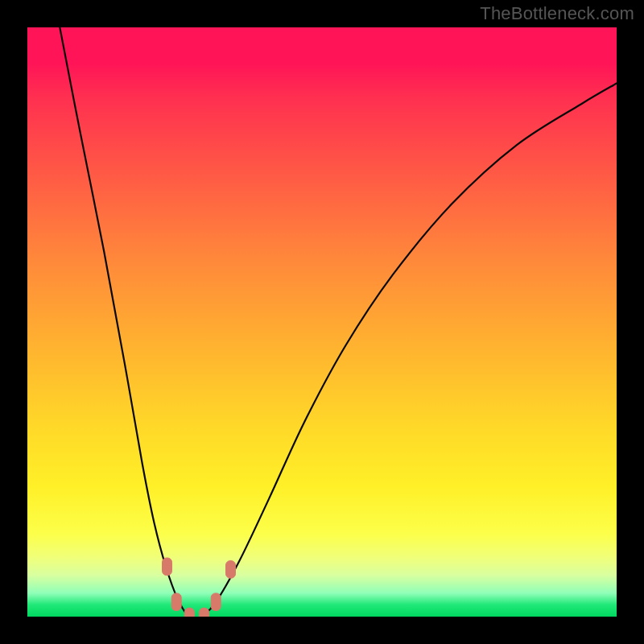 The width and height of the screenshot is (644, 644). I want to click on watermark-text: TheBottleneck.com, so click(557, 14).